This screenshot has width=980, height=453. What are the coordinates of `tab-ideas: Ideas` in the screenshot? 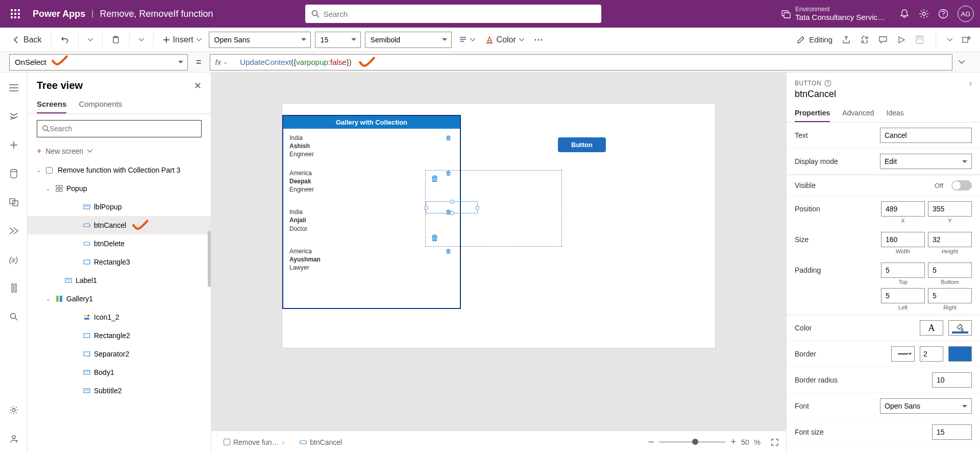 It's located at (895, 113).